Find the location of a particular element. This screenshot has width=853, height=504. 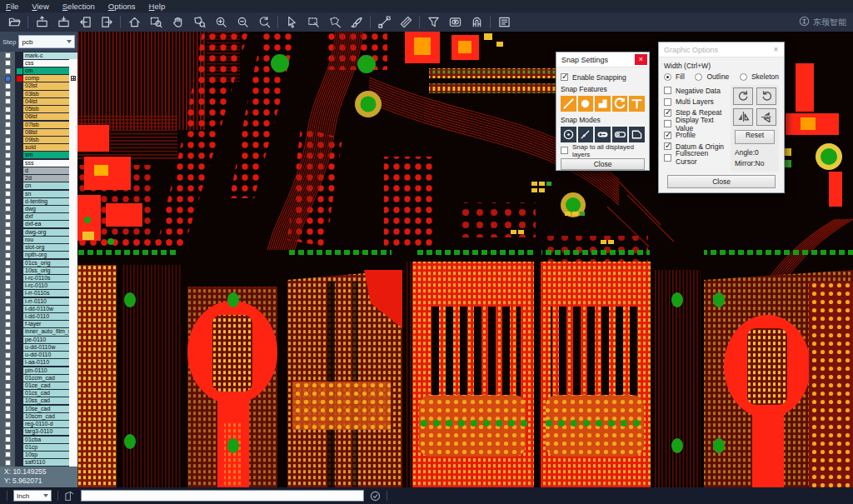

snap-pad-icon is located at coordinates (586, 103).